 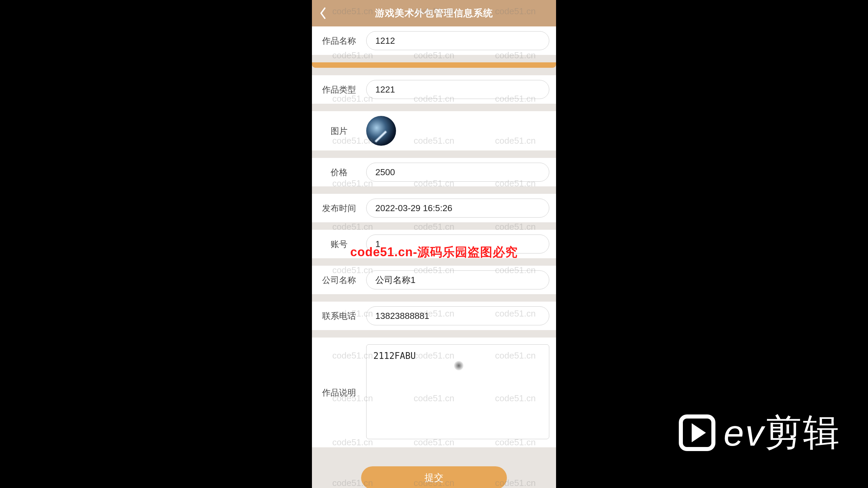 What do you see at coordinates (339, 244) in the screenshot?
I see `account-label: 账号` at bounding box center [339, 244].